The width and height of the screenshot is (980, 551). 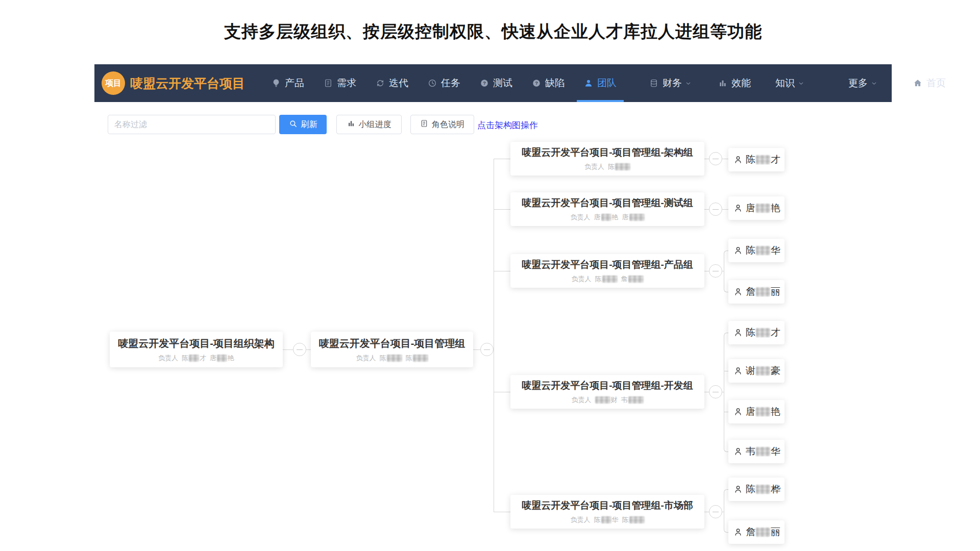 What do you see at coordinates (785, 83) in the screenshot?
I see `nav-item-label: 知识` at bounding box center [785, 83].